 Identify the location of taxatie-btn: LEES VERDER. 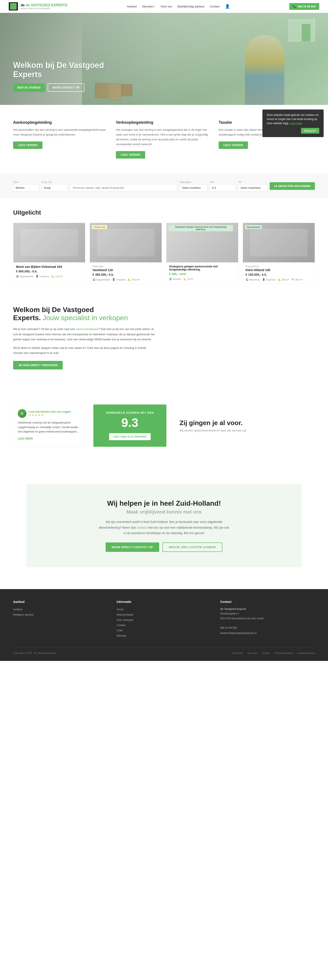
(233, 145).